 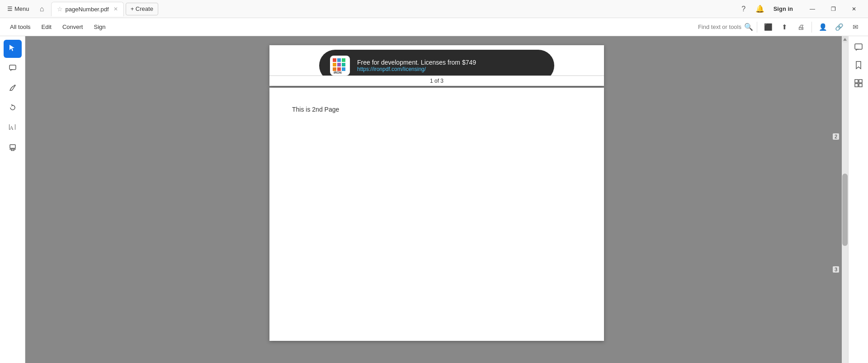 What do you see at coordinates (437, 80) in the screenshot?
I see `page-number-bar: 1 of 3` at bounding box center [437, 80].